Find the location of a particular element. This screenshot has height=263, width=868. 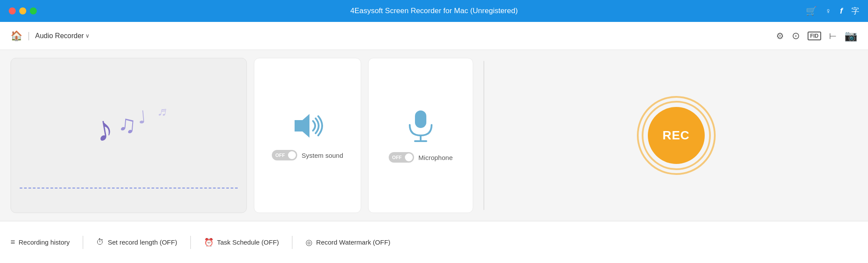

speaker-display is located at coordinates (308, 126).